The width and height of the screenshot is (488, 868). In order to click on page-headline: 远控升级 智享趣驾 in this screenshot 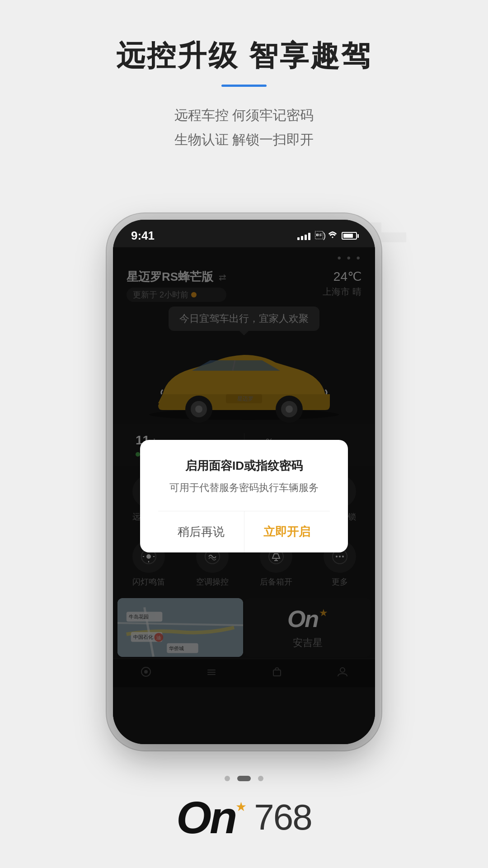, I will do `click(244, 56)`.